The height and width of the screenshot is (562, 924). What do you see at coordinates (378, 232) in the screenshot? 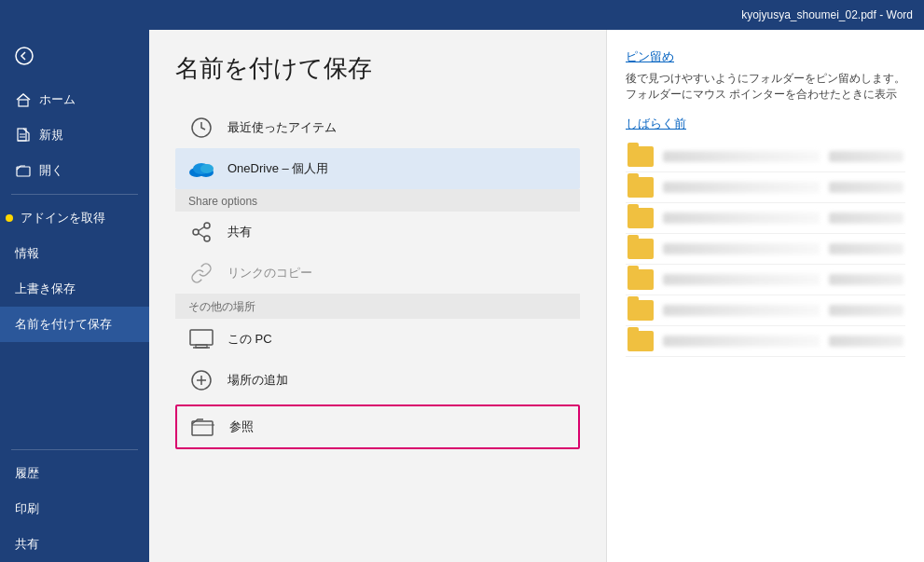
I see `location-share: 共有` at bounding box center [378, 232].